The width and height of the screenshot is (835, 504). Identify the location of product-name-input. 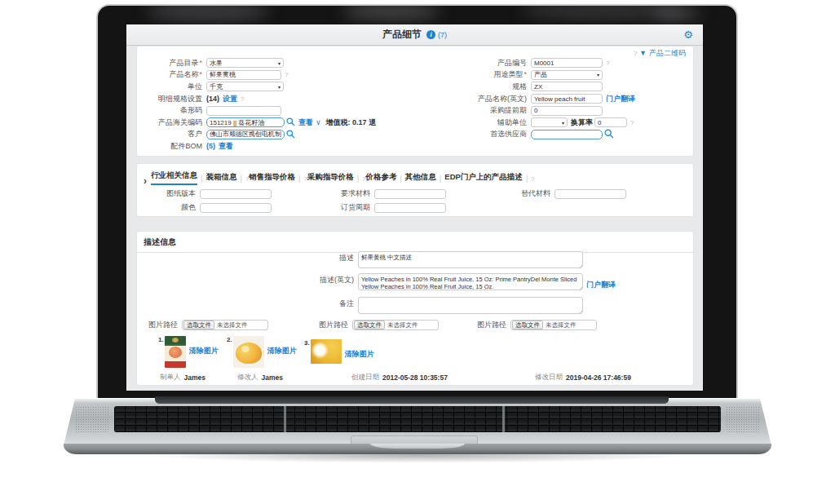
(244, 75).